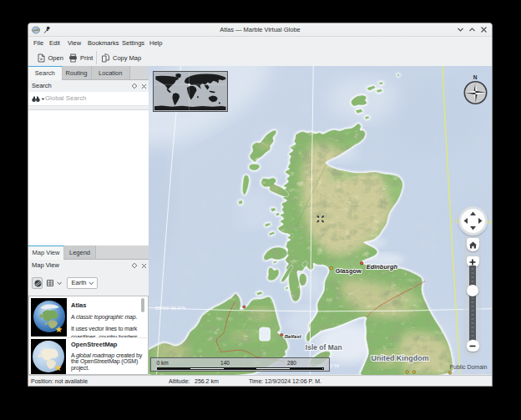 Image resolution: width=521 pixels, height=420 pixels. Describe the element at coordinates (65, 99) in the screenshot. I see `search-placeholder: Global Search` at that location.